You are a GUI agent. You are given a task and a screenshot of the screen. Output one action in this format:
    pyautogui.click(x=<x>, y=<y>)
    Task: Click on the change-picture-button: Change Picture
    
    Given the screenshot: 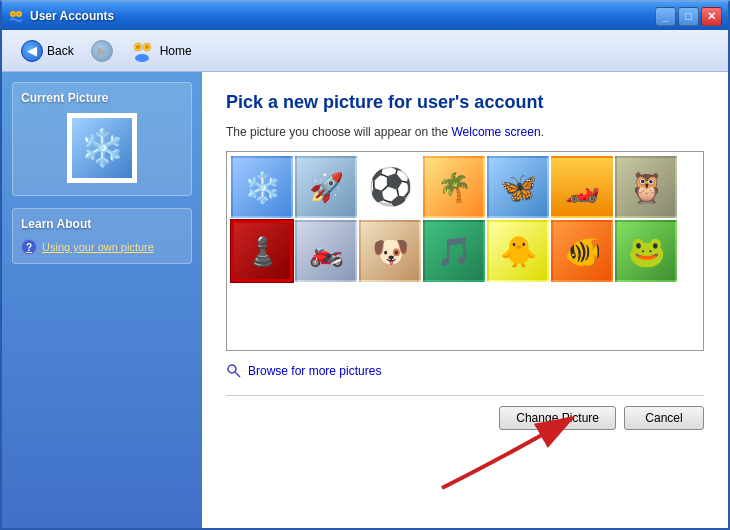 What is the action you would take?
    pyautogui.click(x=558, y=418)
    